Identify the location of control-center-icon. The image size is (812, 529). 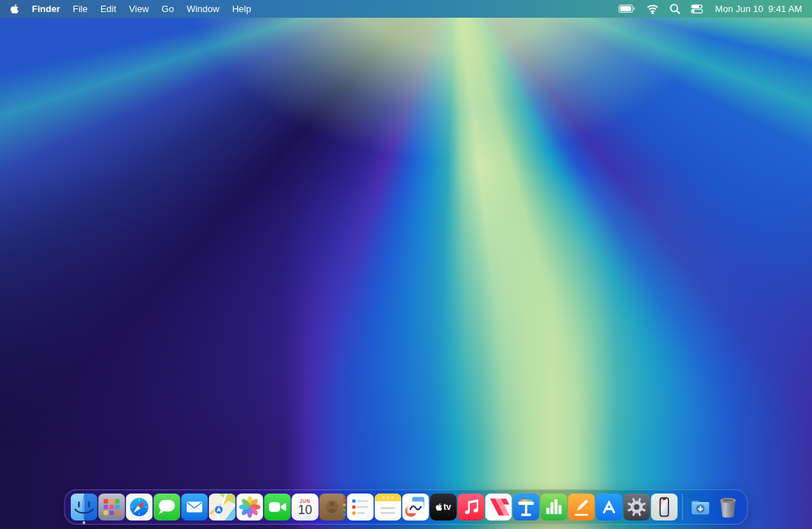
(697, 9).